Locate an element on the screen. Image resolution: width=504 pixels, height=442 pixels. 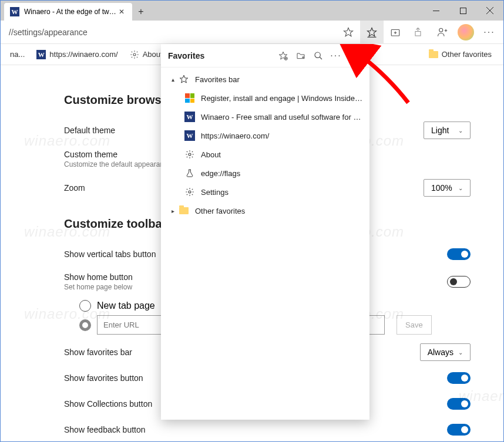
favorite-item: Register, install and engage | Windows I… is located at coordinates (266, 98).